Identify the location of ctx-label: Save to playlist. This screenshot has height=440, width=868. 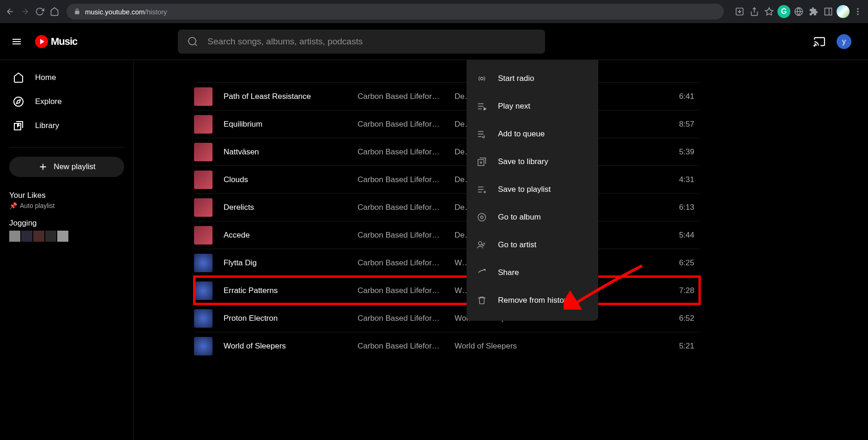
(524, 189).